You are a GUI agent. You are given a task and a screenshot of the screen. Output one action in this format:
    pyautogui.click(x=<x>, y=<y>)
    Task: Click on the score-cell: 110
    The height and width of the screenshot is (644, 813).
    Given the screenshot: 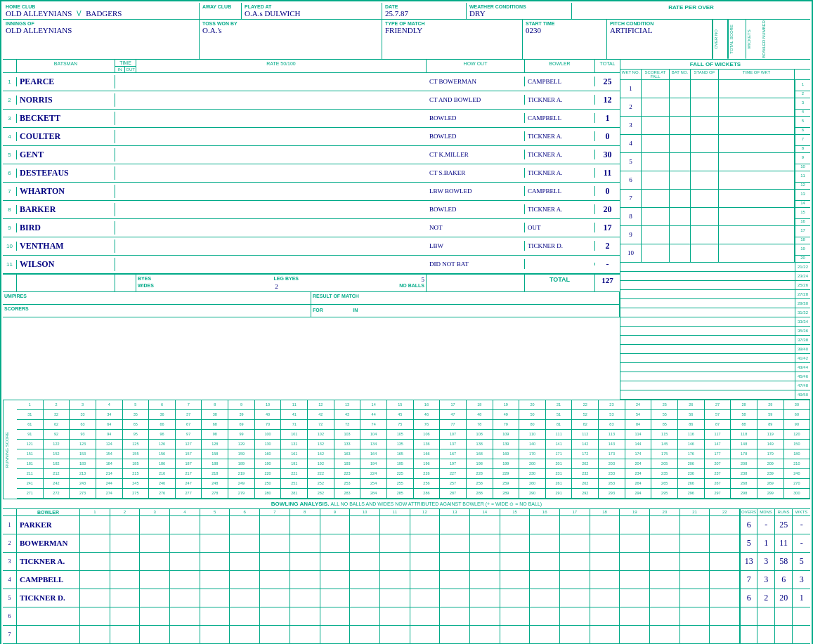 What is the action you would take?
    pyautogui.click(x=533, y=434)
    